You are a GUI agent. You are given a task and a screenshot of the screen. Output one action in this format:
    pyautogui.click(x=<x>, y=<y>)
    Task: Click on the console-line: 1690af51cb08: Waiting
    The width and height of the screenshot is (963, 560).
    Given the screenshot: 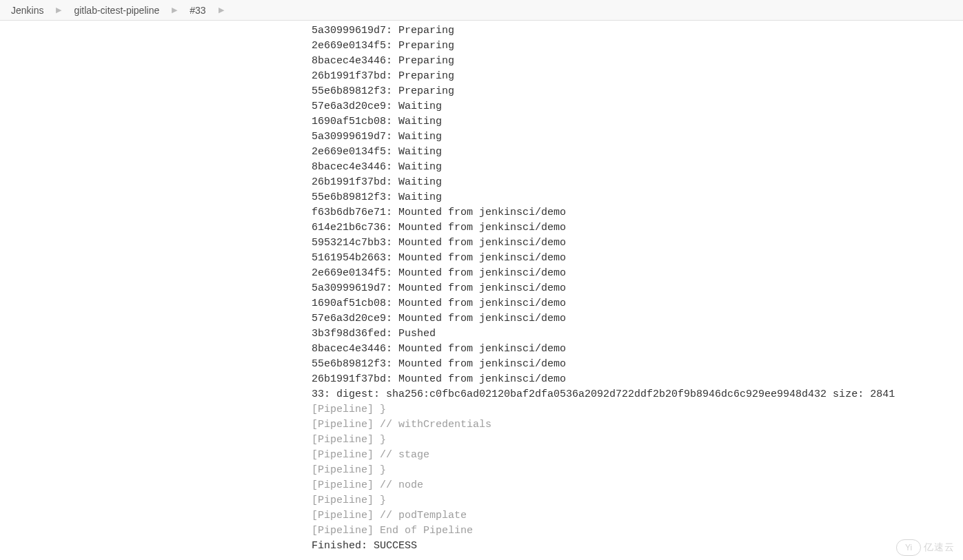 What is the action you would take?
    pyautogui.click(x=637, y=122)
    